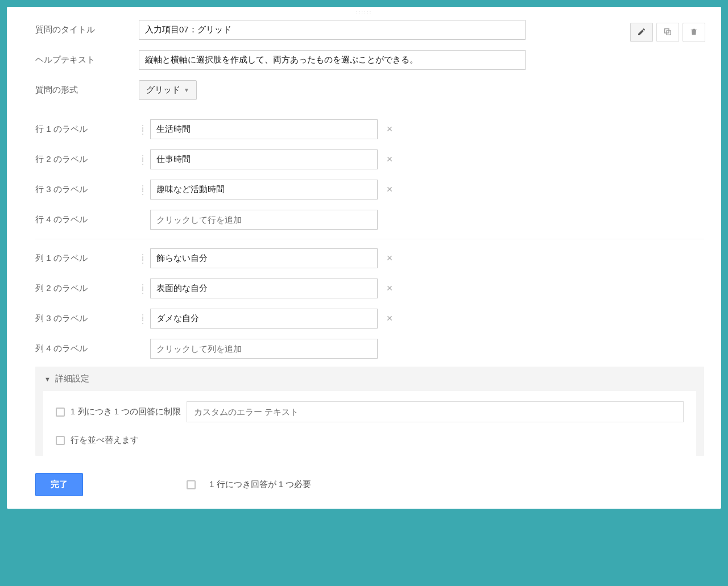 This screenshot has width=728, height=586. I want to click on panel-drag-handle: ::::::, so click(364, 11).